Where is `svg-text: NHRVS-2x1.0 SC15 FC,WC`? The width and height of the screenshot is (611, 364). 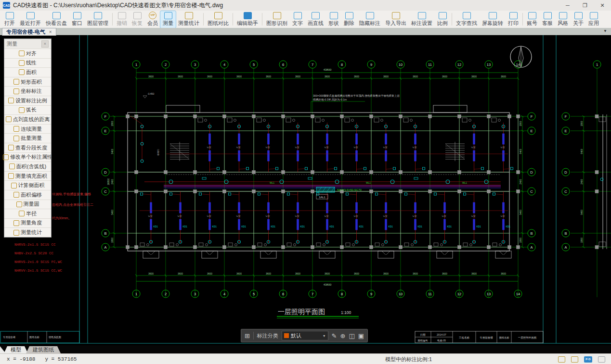
svg-text: NHRVS-2x1.0 SC15 FC,WC is located at coordinates (39, 262).